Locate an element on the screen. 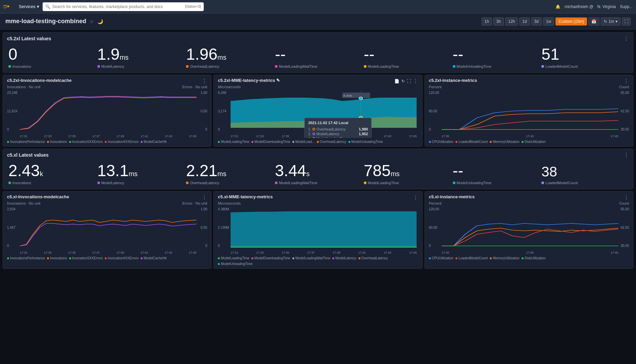  lv-overheadlatency-value: 1.96ms is located at coordinates (229, 54).